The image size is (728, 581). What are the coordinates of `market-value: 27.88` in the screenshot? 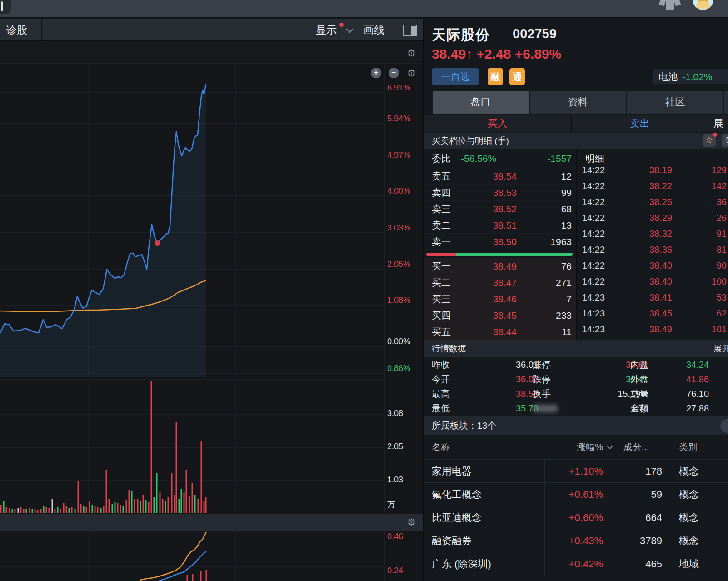 It's located at (698, 408).